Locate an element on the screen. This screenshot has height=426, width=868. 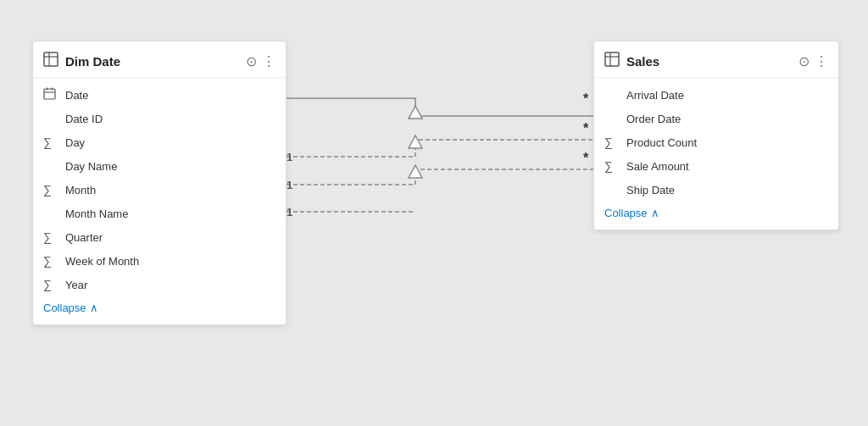
dim-date-more-icon: ⋮ is located at coordinates (269, 61).